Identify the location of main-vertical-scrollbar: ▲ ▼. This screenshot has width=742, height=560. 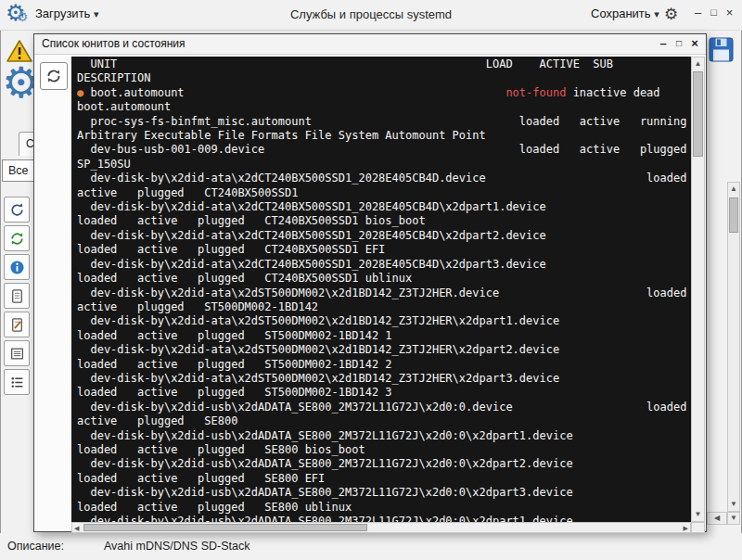
(734, 347).